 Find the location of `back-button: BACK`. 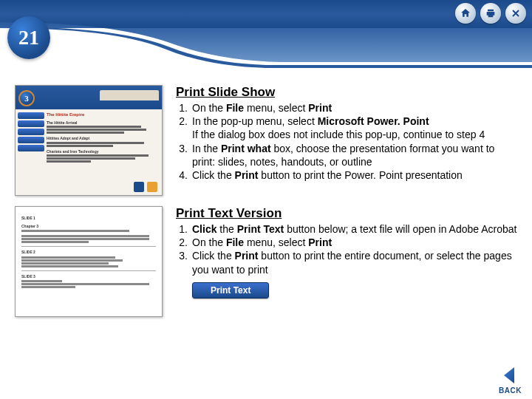

back-button: BACK is located at coordinates (510, 380).